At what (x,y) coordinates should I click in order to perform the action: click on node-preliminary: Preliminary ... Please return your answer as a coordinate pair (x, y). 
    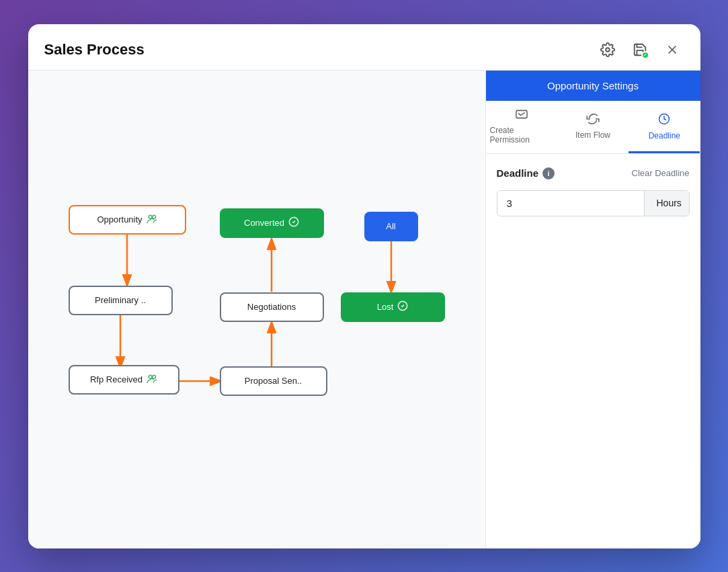
    Looking at the image, I should click on (121, 300).